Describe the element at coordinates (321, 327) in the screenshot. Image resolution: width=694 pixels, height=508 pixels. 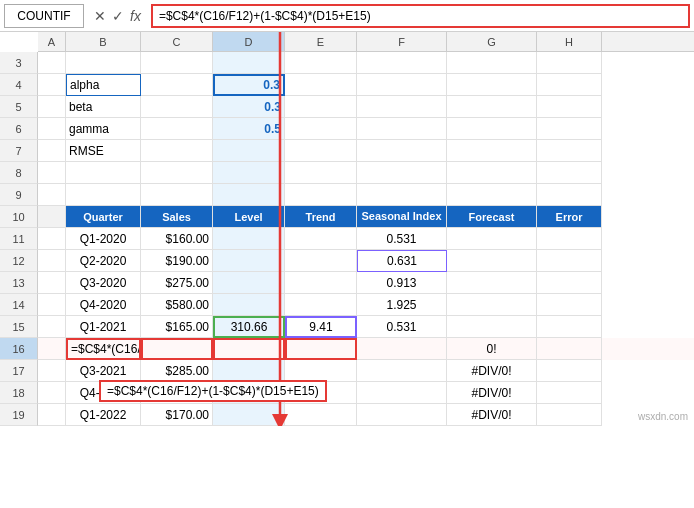
I see `cell-15e: 9.41` at that location.